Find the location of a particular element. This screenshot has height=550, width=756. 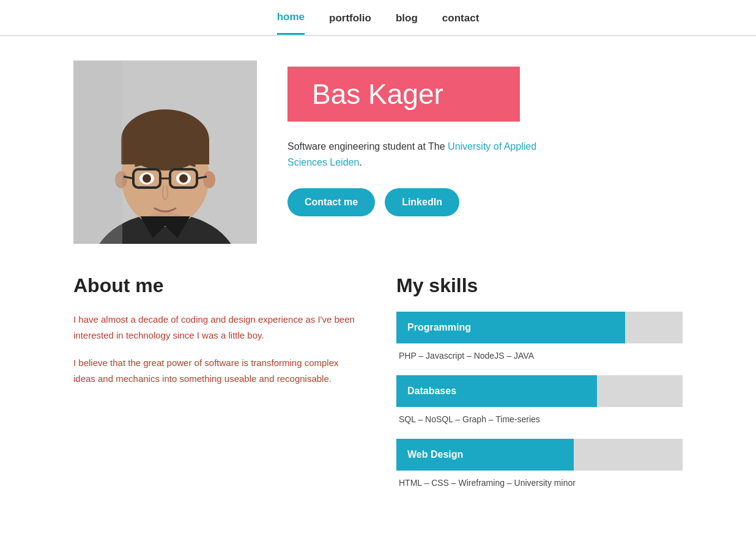

skill-bar-webdesign-inner: Web Design is located at coordinates (485, 455).